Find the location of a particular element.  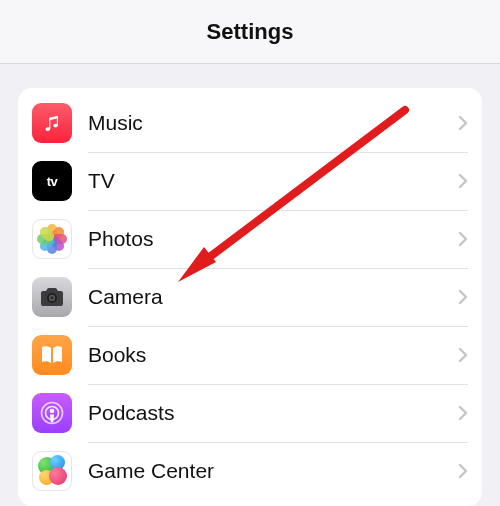

page-title: Settings is located at coordinates (250, 32).